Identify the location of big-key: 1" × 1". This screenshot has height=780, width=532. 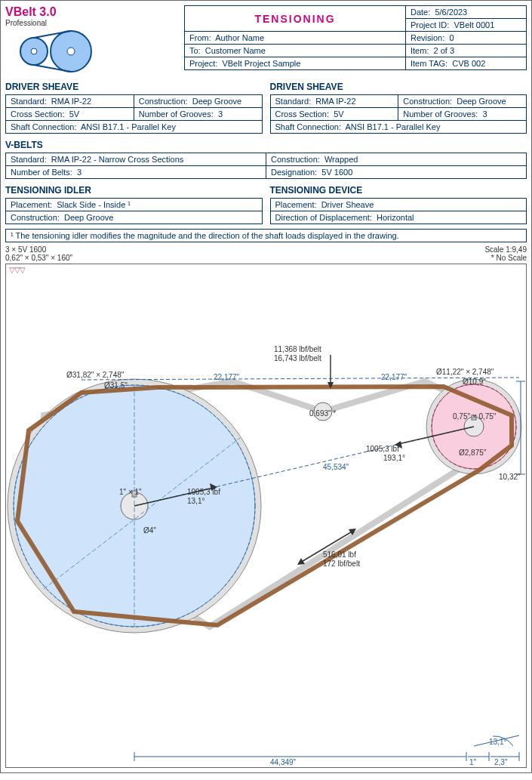
(131, 492).